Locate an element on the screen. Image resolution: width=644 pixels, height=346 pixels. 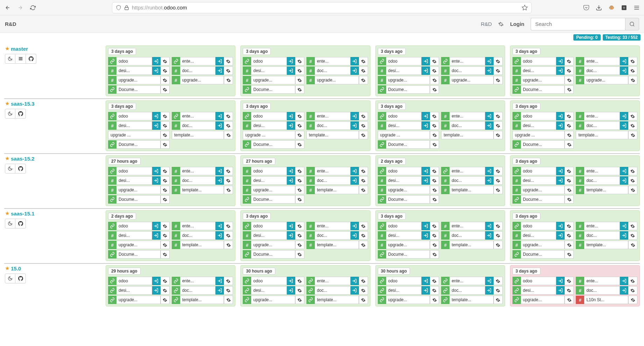
download-icon is located at coordinates (599, 8).